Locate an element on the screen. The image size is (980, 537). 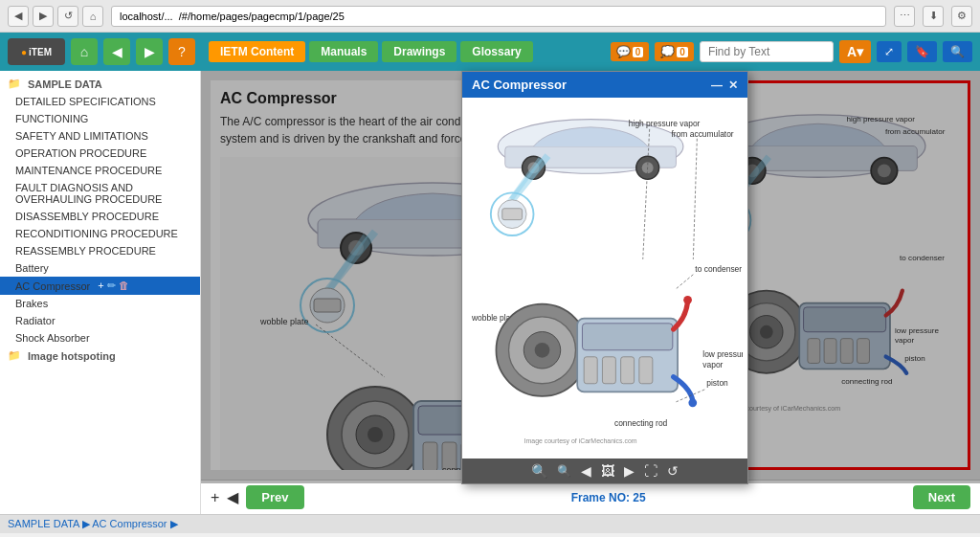
annotation-badge: 💬 0 is located at coordinates (630, 52).